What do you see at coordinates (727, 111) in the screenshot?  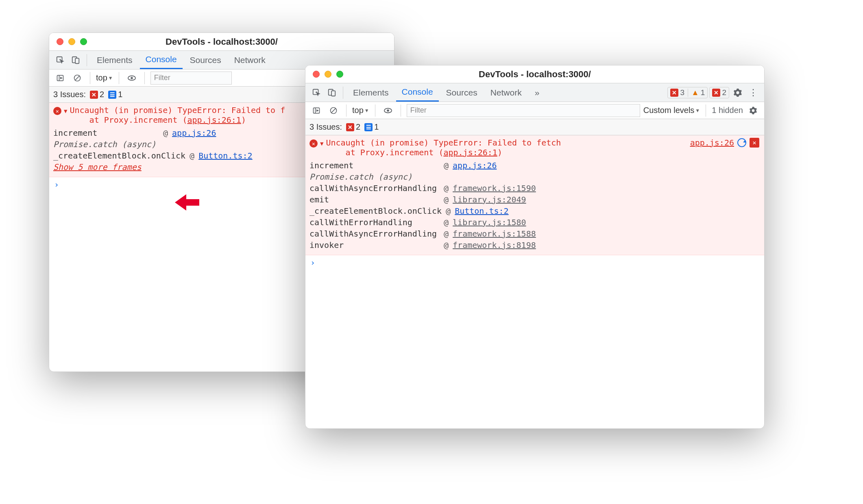 I see `hidden-count: 1 hidden` at bounding box center [727, 111].